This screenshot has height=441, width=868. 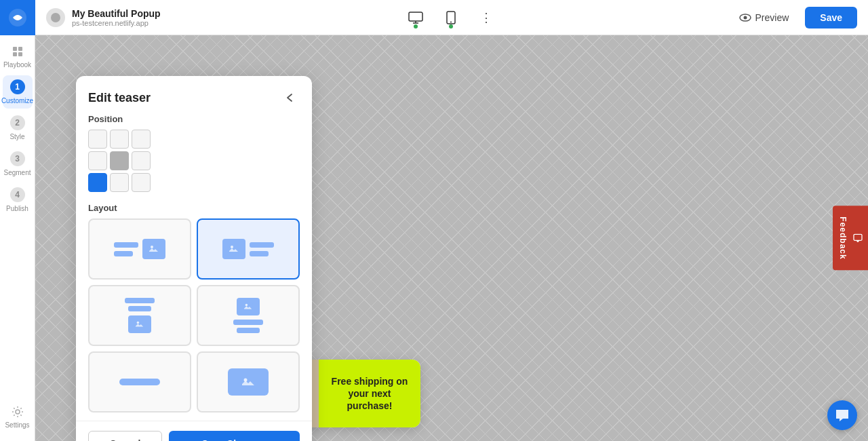 I want to click on sidebar-item-publish-label: Publish, so click(x=18, y=209).